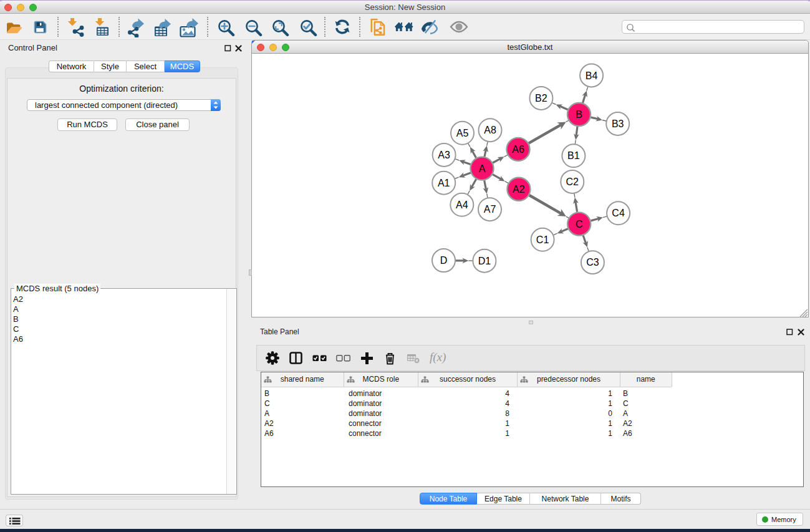  Describe the element at coordinates (618, 123) in the screenshot. I see `svg-text: B3` at that location.